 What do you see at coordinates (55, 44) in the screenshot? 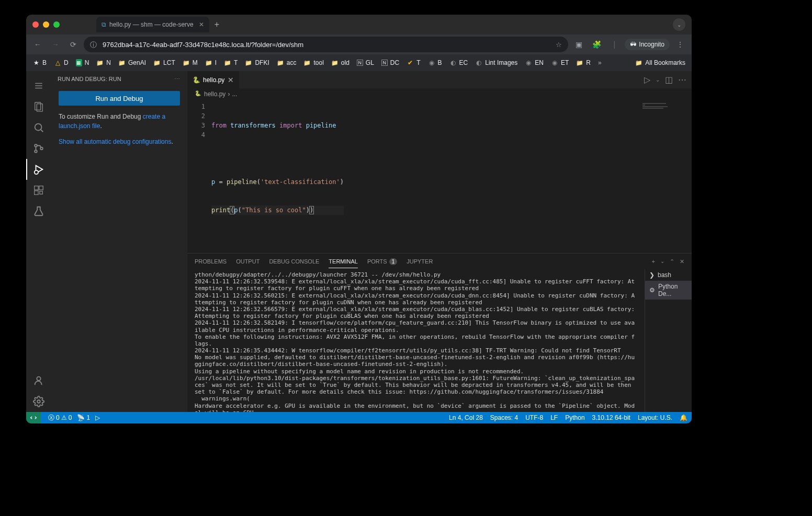
I see `forward-button: →` at bounding box center [55, 44].